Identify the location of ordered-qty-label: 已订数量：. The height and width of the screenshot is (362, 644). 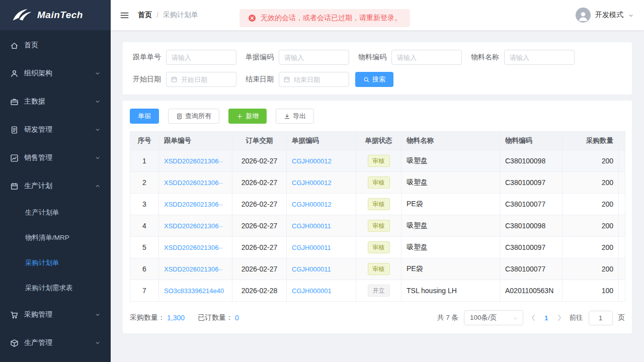
(215, 318).